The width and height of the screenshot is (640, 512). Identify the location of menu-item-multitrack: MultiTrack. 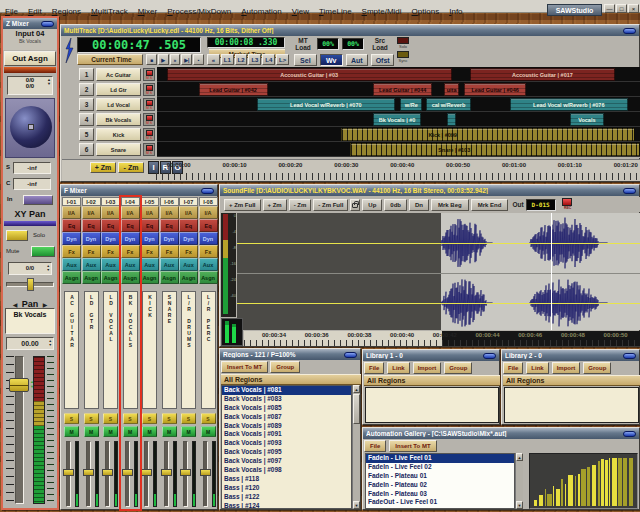
(110, 12).